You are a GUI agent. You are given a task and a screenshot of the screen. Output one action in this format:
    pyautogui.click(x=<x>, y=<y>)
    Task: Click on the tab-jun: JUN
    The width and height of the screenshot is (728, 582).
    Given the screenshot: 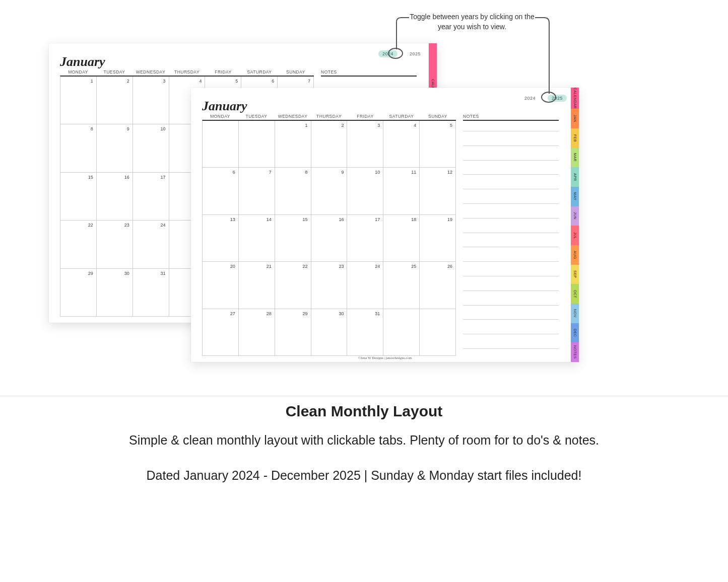 What is the action you would take?
    pyautogui.click(x=575, y=216)
    